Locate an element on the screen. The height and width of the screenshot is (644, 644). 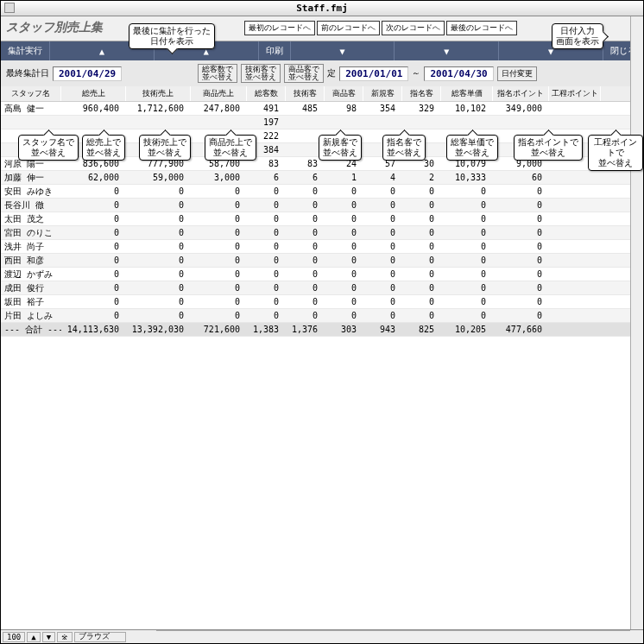
table-row: 加藤 伸一62,00059,0003,0006614210,33360 is located at coordinates (322, 178).